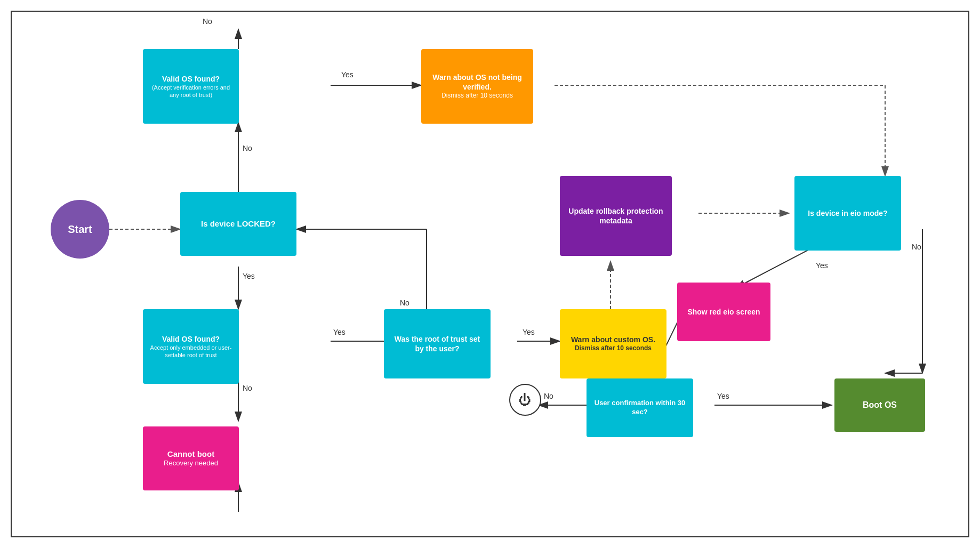 Image resolution: width=980 pixels, height=548 pixels. What do you see at coordinates (880, 405) in the screenshot?
I see `boot-os-label: Boot OS` at bounding box center [880, 405].